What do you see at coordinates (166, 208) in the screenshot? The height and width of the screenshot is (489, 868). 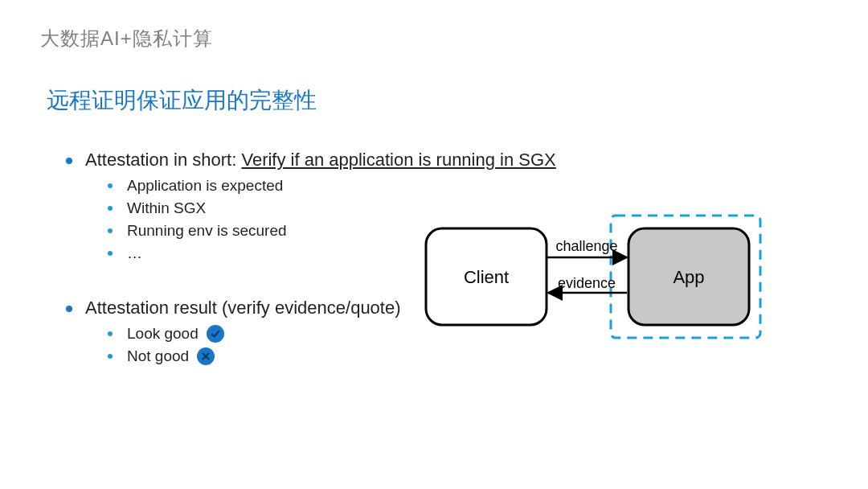 I see `sub-text: Within SGX` at bounding box center [166, 208].